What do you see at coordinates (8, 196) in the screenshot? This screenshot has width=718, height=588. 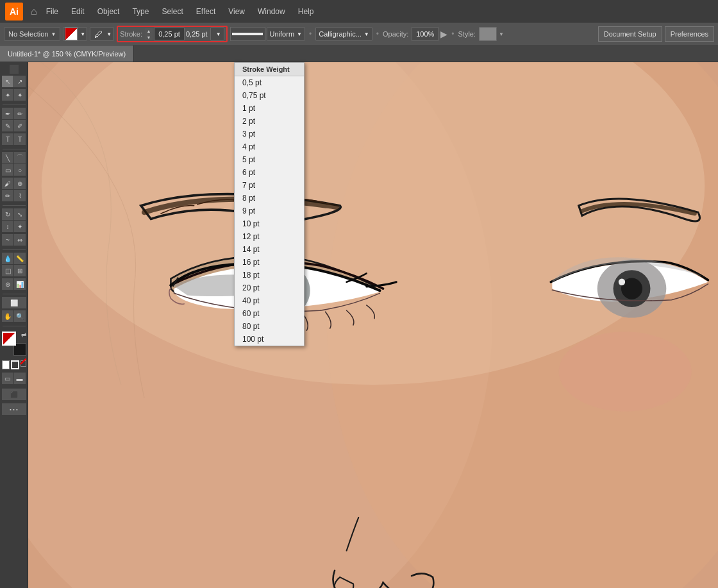 I see `pencil-tool: ✏` at bounding box center [8, 196].